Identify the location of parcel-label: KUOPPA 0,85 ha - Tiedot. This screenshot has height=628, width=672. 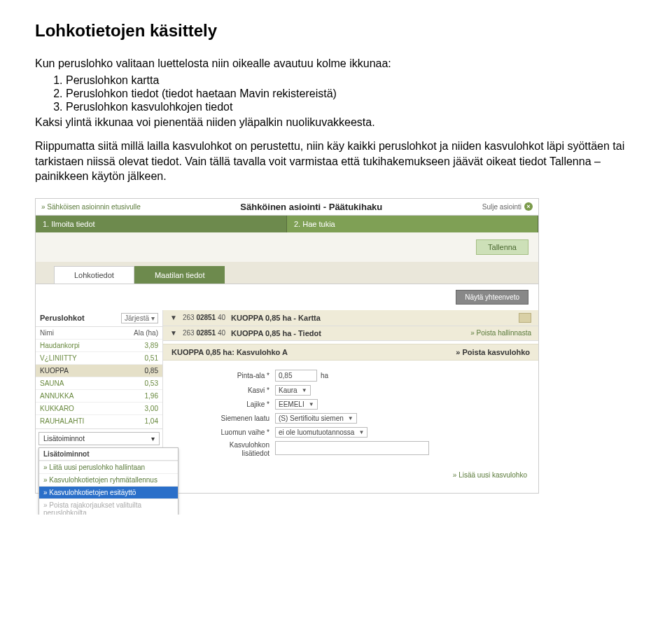
(348, 333).